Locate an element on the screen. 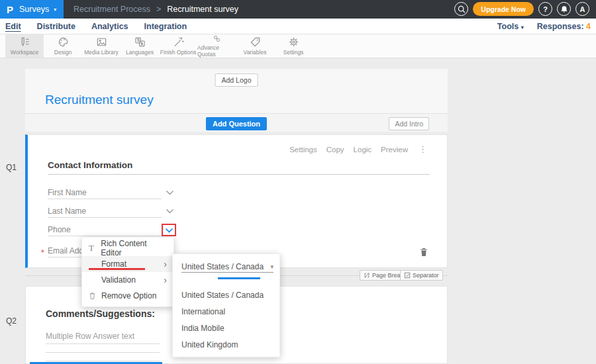 This screenshot has height=364, width=596. toolbar-item-finish-options: Finish Options is located at coordinates (178, 46).